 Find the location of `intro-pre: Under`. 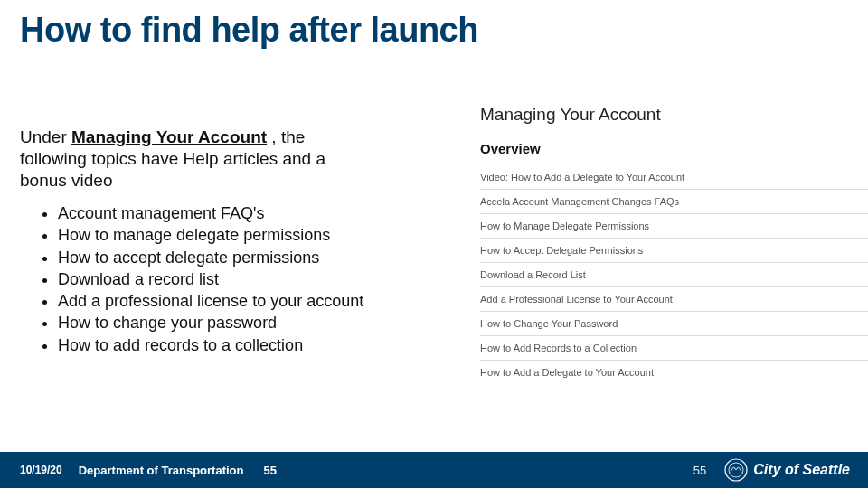

intro-pre: Under is located at coordinates (45, 137).